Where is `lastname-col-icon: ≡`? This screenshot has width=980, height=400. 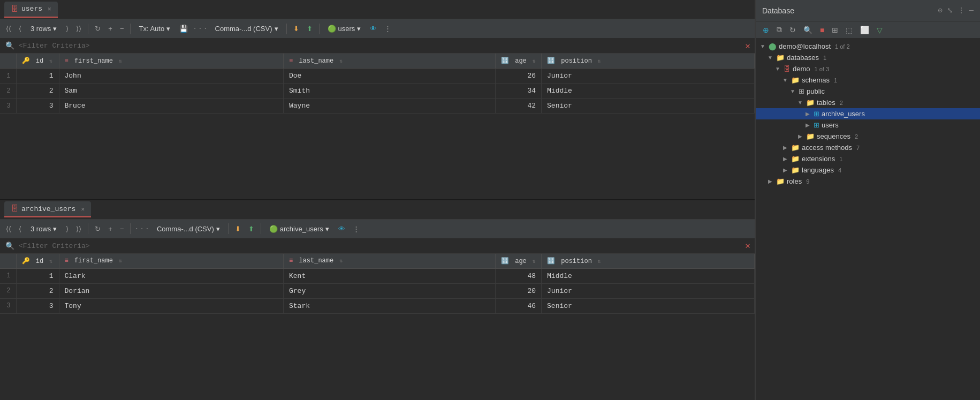
lastname-col-icon: ≡ is located at coordinates (291, 61).